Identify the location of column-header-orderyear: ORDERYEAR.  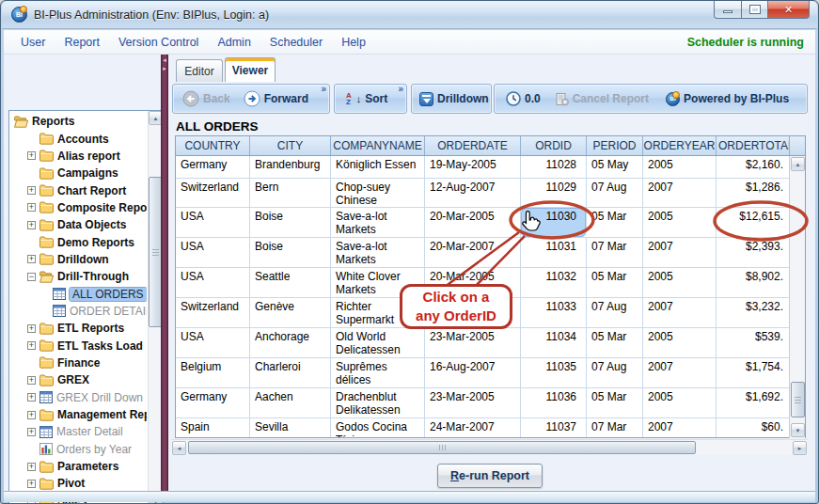
(680, 146).